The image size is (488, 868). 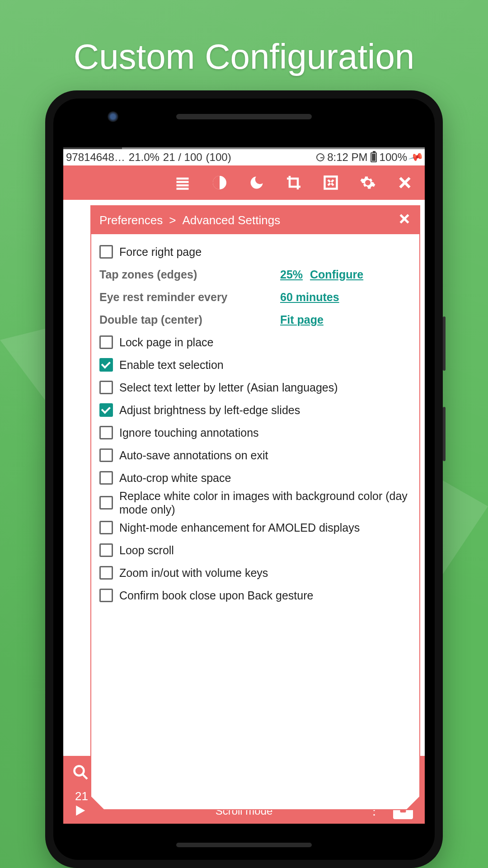 What do you see at coordinates (405, 183) in the screenshot?
I see `close-icon` at bounding box center [405, 183].